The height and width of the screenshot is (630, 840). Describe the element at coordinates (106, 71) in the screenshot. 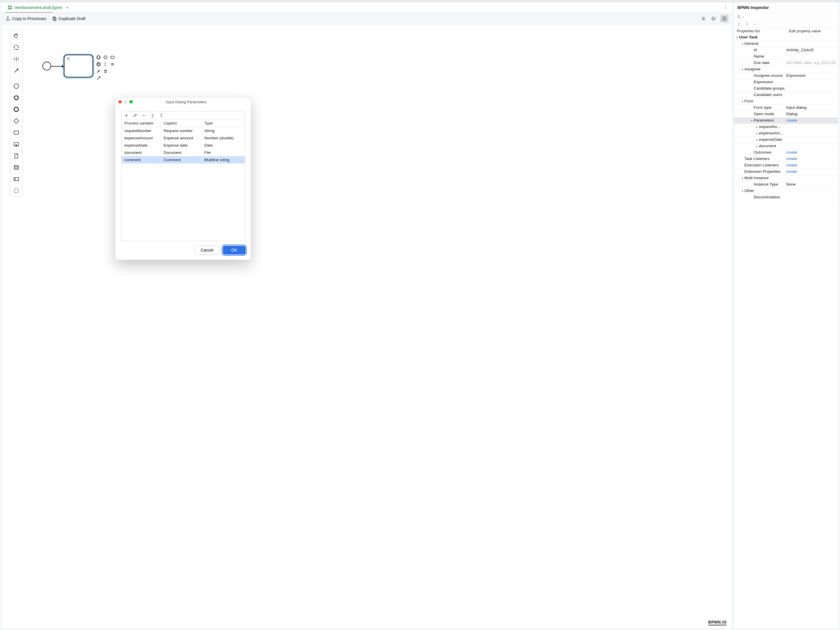

I see `ctx-delete-icon` at that location.